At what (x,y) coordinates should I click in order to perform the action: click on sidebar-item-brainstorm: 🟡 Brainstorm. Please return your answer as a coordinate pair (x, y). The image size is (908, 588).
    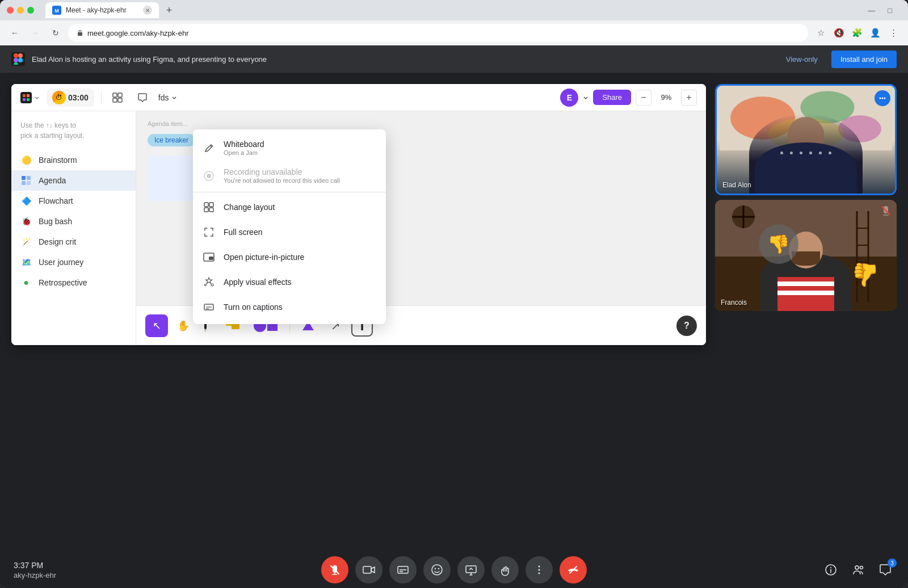
    Looking at the image, I should click on (74, 160).